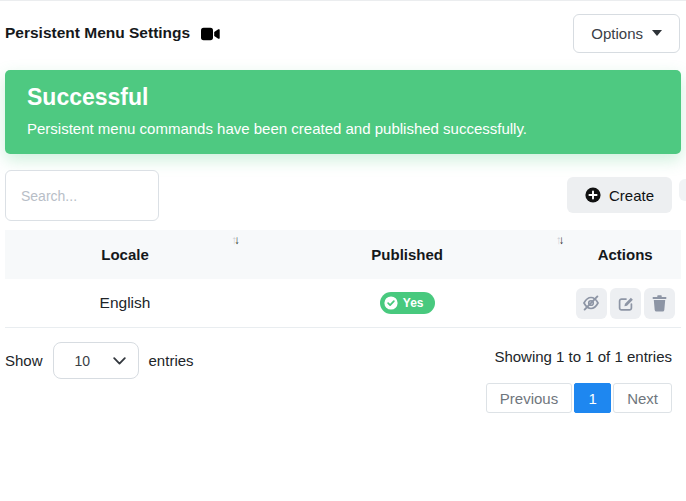 This screenshot has height=501, width=686. What do you see at coordinates (593, 195) in the screenshot?
I see `plus-circle-icon` at bounding box center [593, 195].